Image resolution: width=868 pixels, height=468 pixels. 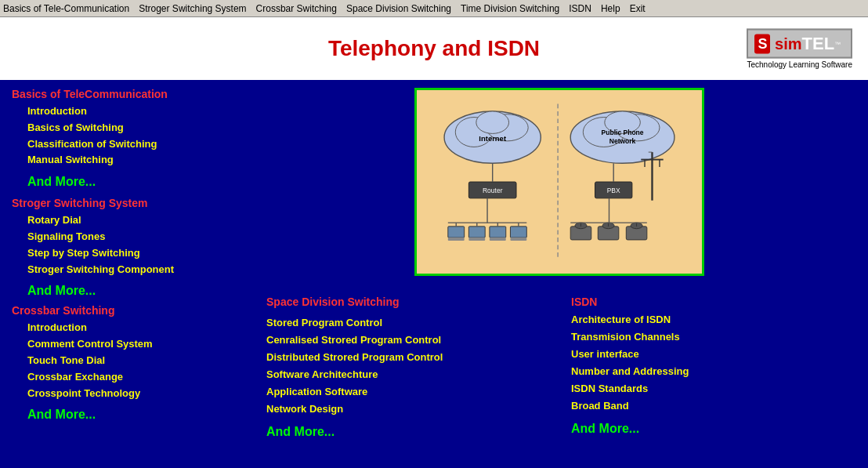 I want to click on logo-subtitle: Technology Learning Software, so click(x=799, y=64).